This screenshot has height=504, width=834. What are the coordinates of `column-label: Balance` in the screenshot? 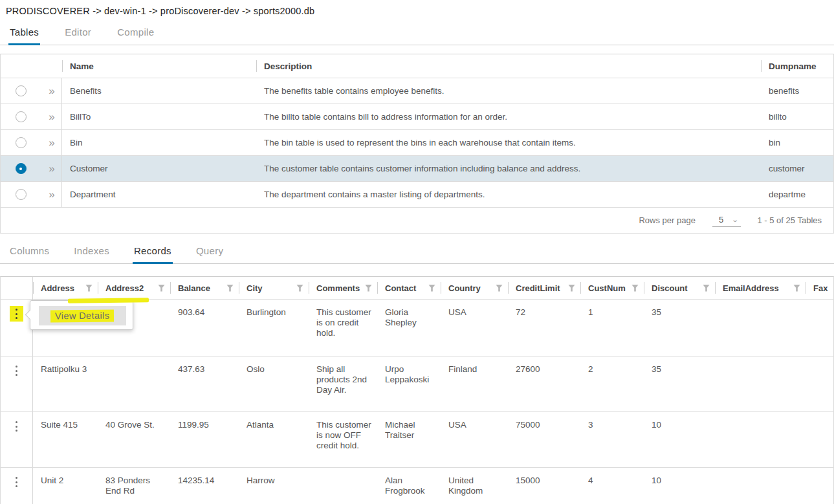 It's located at (194, 289).